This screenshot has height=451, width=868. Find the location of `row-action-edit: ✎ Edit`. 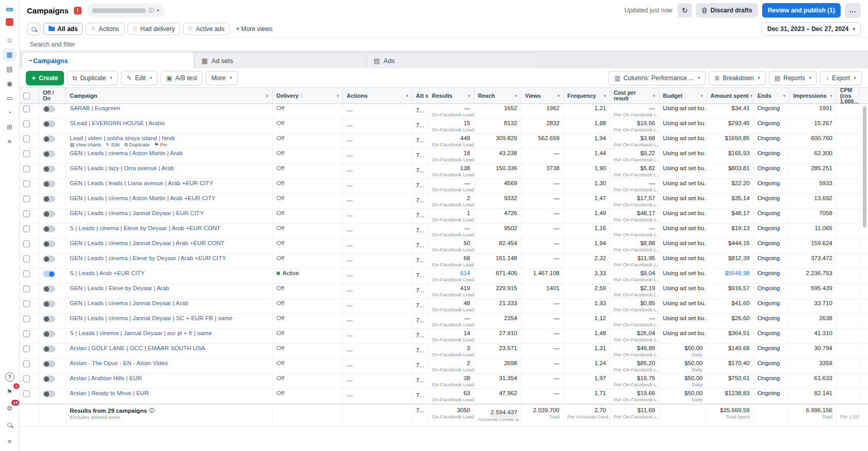

row-action-edit: ✎ Edit is located at coordinates (113, 145).